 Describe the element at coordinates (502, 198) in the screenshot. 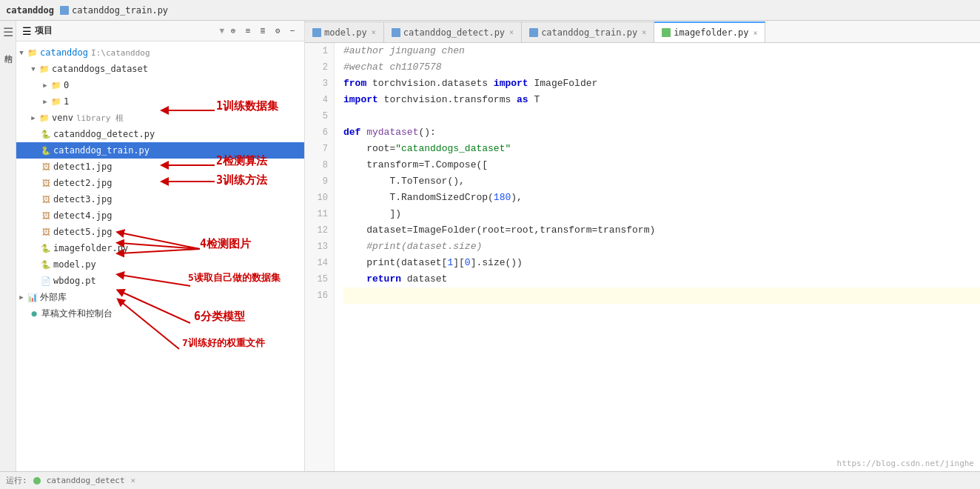

I see `code-num-10: 180` at that location.